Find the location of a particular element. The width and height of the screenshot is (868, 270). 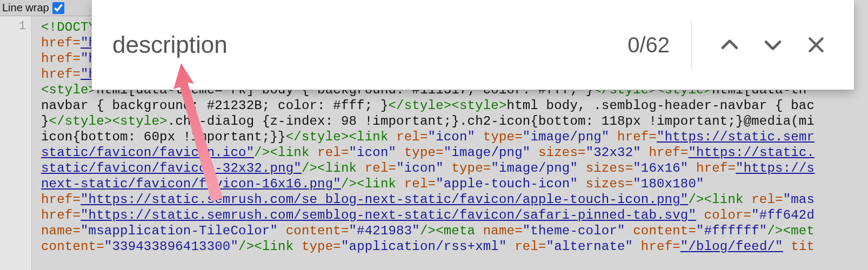

code-text: "apple-touch-icon" is located at coordinates (507, 184).